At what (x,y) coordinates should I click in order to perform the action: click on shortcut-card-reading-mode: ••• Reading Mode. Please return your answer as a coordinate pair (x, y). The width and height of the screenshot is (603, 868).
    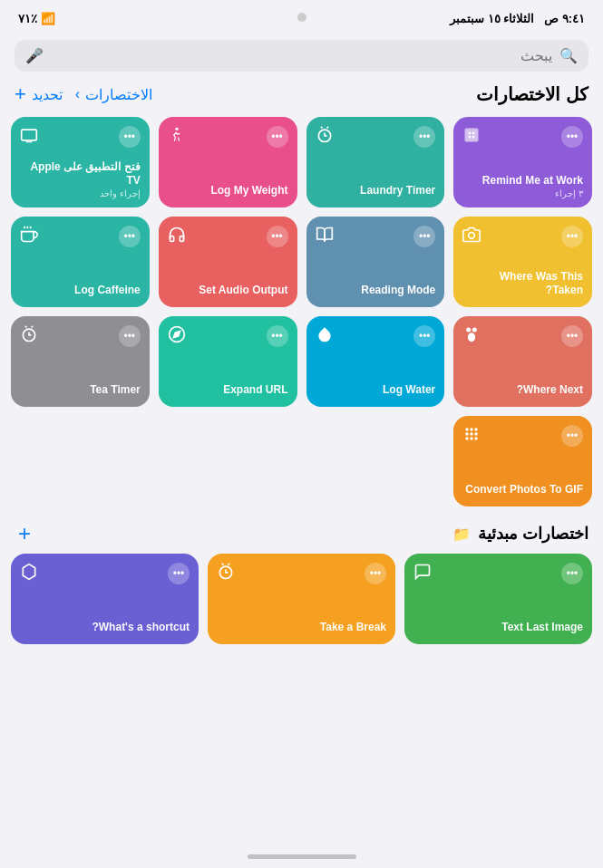
    Looking at the image, I should click on (375, 262).